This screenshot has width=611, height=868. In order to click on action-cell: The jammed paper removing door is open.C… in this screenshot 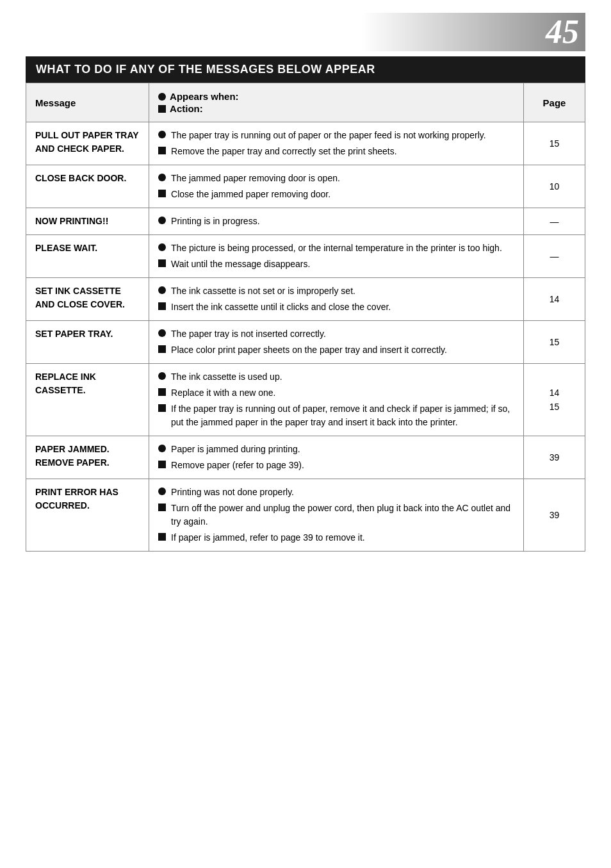, I will do `click(337, 187)`.